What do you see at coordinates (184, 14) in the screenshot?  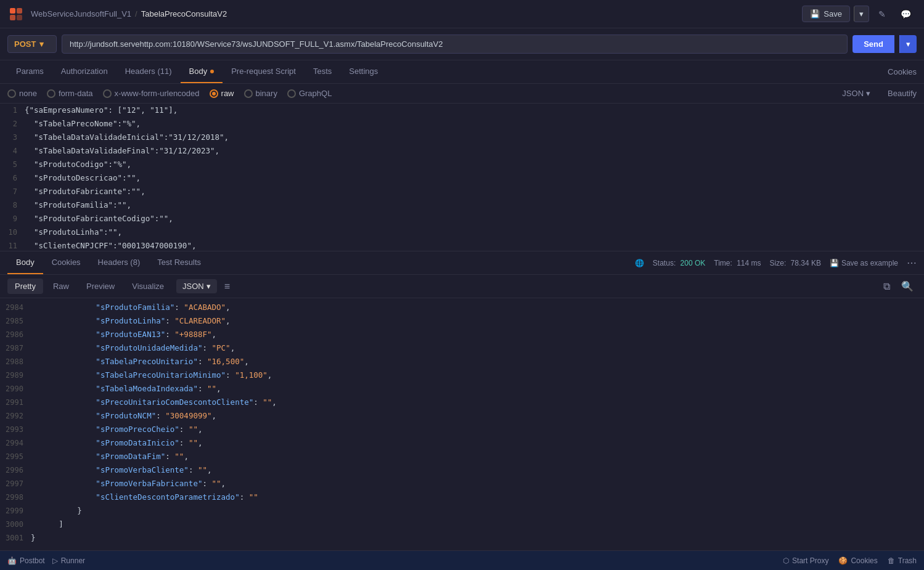 I see `breadcrumb-current: TabelaPrecoConsultaV2` at bounding box center [184, 14].